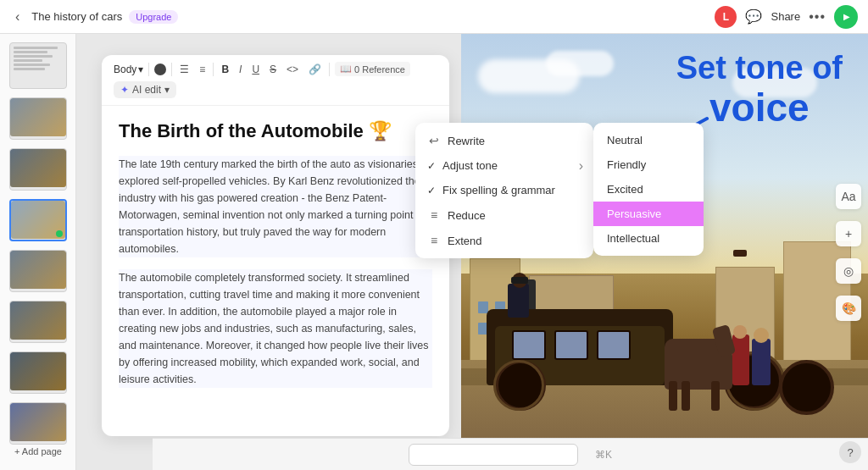  What do you see at coordinates (604, 455) in the screenshot?
I see `shortcut-hint: ⌘K` at bounding box center [604, 455].